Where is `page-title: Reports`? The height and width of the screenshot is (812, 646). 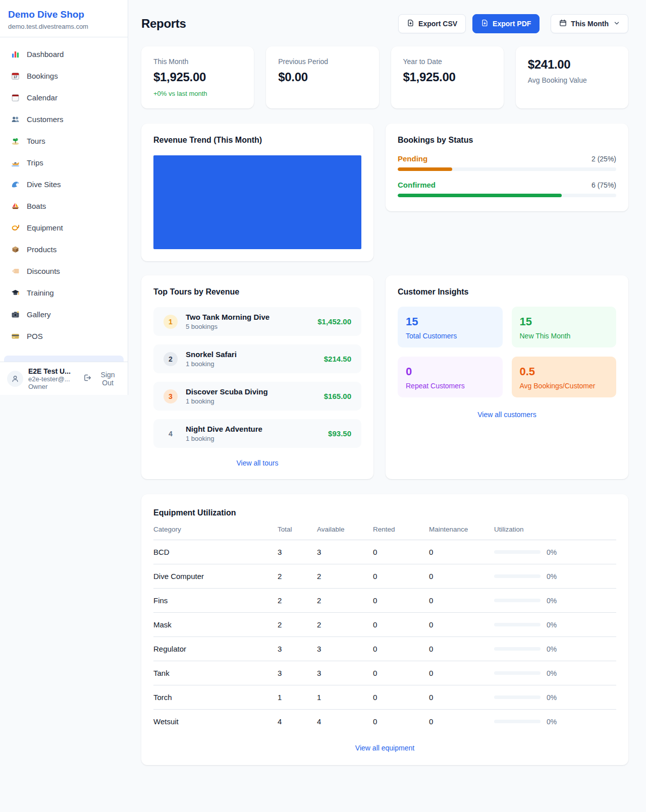 page-title: Reports is located at coordinates (164, 24).